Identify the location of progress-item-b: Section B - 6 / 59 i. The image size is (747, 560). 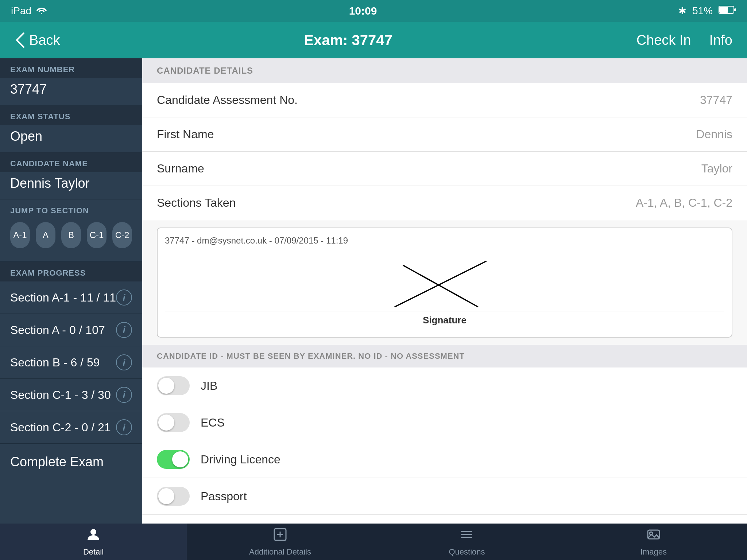
(71, 362).